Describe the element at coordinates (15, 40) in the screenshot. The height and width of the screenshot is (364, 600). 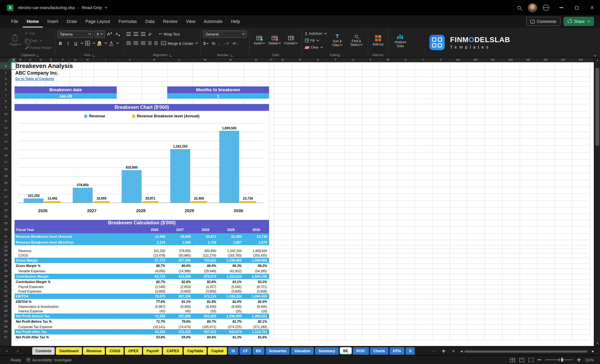
I see `paste-button: Paste` at that location.